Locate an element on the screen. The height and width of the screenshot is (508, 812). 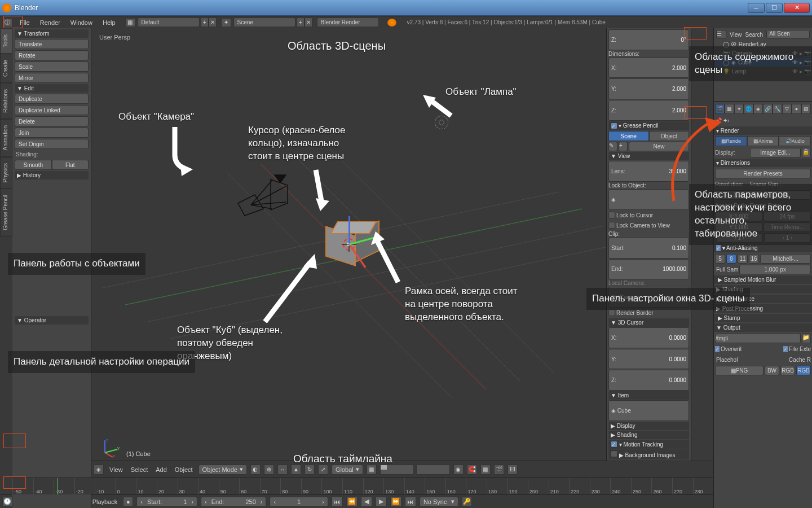
manip-scale-icon: ⤢ is located at coordinates (323, 470).